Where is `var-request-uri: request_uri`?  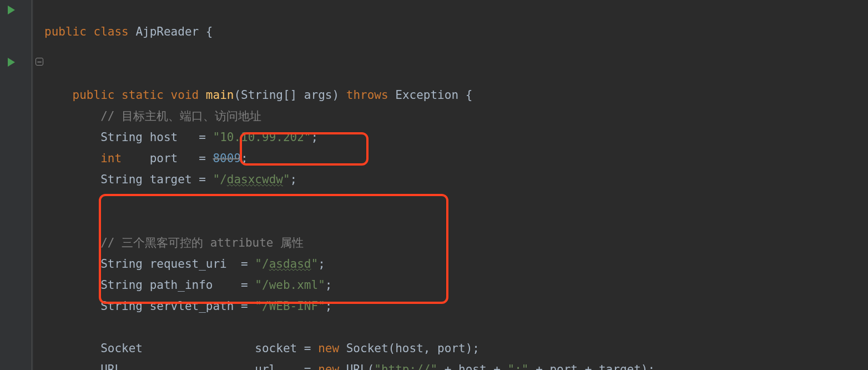 var-request-uri: request_uri is located at coordinates (192, 264).